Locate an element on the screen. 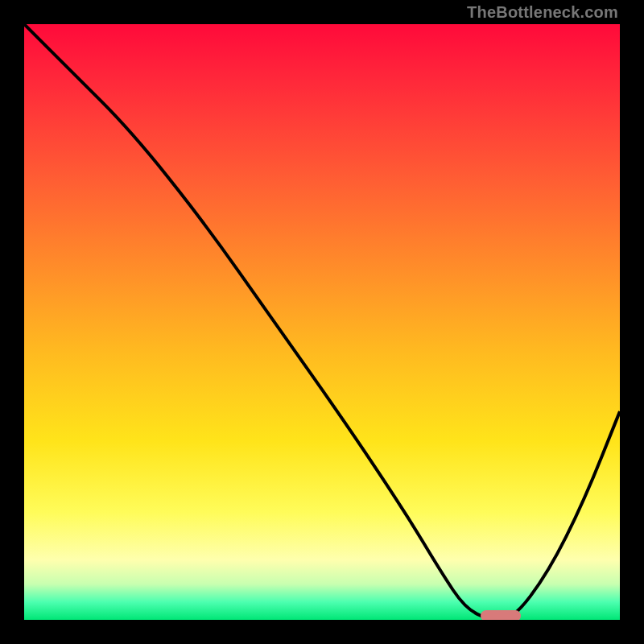  optimal-range-marker is located at coordinates (501, 615).